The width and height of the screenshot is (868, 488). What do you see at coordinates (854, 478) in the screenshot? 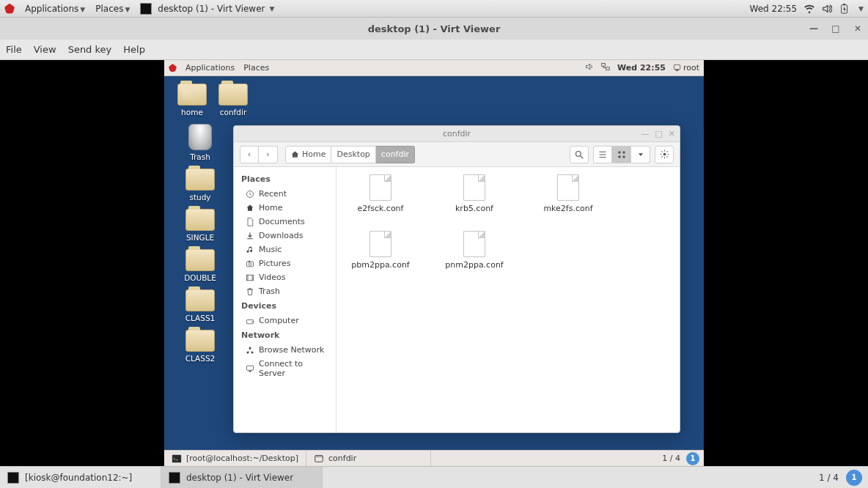
I see `host-workspace-icon: 1` at bounding box center [854, 478].